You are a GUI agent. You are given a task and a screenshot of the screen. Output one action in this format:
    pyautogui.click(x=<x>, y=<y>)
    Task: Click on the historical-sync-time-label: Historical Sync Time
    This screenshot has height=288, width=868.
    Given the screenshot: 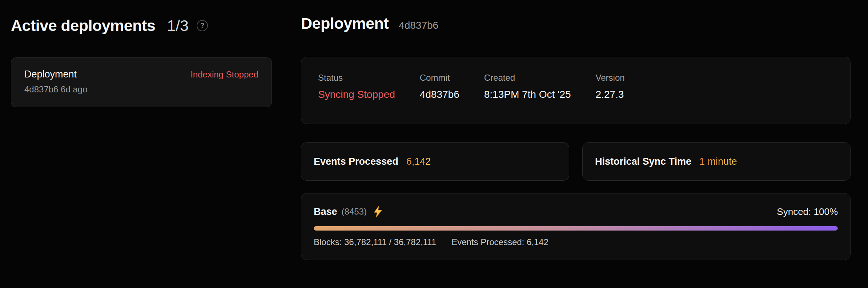 What is the action you would take?
    pyautogui.click(x=643, y=161)
    